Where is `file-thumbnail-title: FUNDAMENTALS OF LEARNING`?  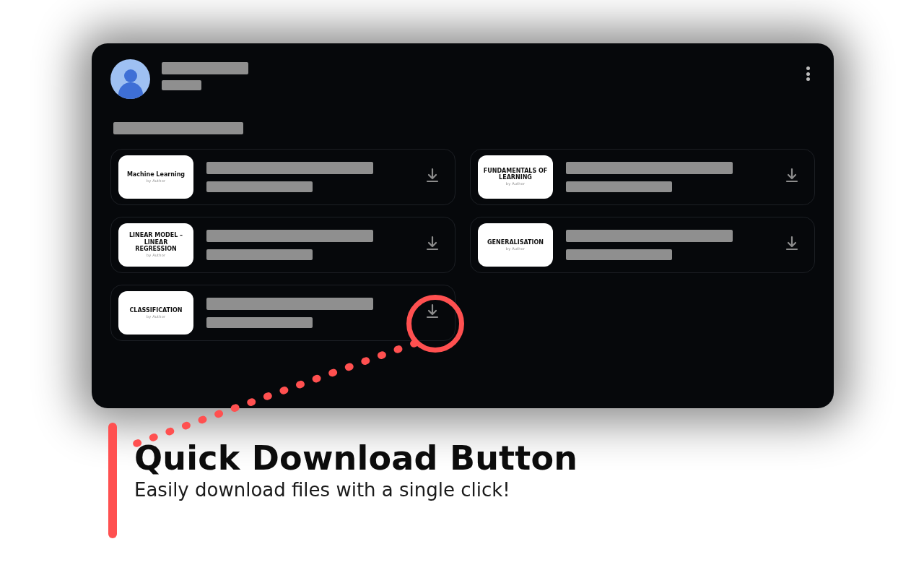
file-thumbnail-title: FUNDAMENTALS OF LEARNING is located at coordinates (515, 174).